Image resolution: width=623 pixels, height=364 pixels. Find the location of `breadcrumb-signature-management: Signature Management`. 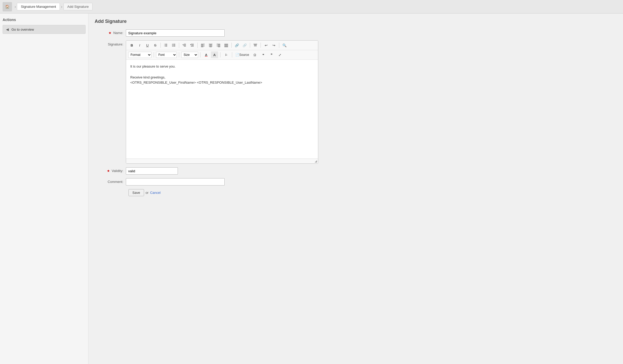

breadcrumb-signature-management: Signature Management is located at coordinates (38, 7).